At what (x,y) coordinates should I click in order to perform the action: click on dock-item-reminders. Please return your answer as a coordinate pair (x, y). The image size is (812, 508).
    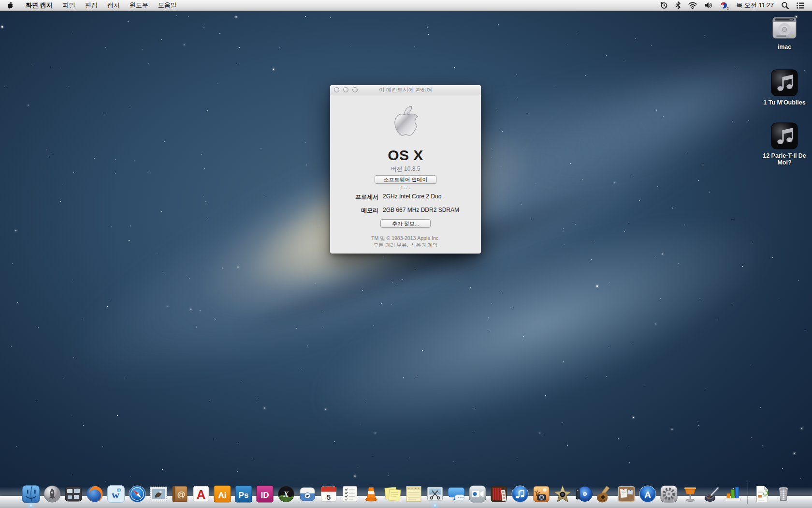
    Looking at the image, I should click on (350, 494).